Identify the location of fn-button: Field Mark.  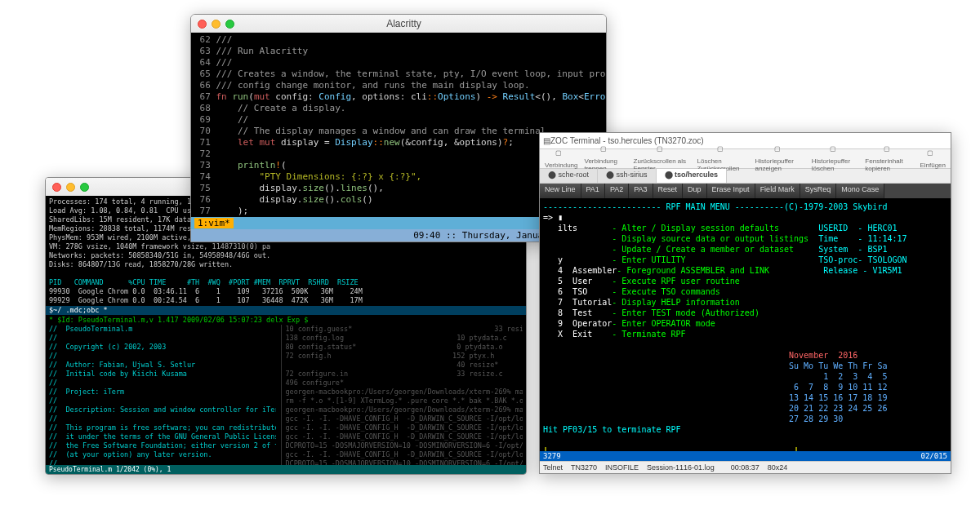
(777, 191).